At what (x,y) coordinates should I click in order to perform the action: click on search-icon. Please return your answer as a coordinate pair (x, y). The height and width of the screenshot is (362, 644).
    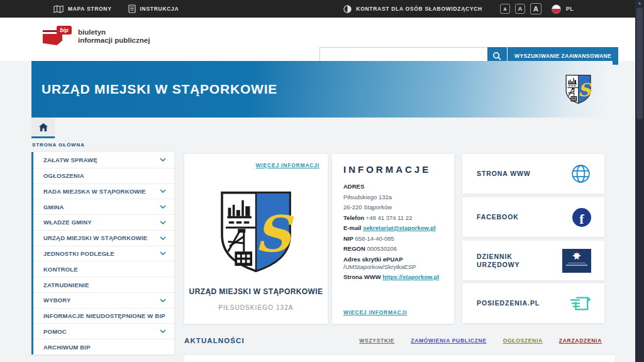
    Looking at the image, I should click on (497, 57).